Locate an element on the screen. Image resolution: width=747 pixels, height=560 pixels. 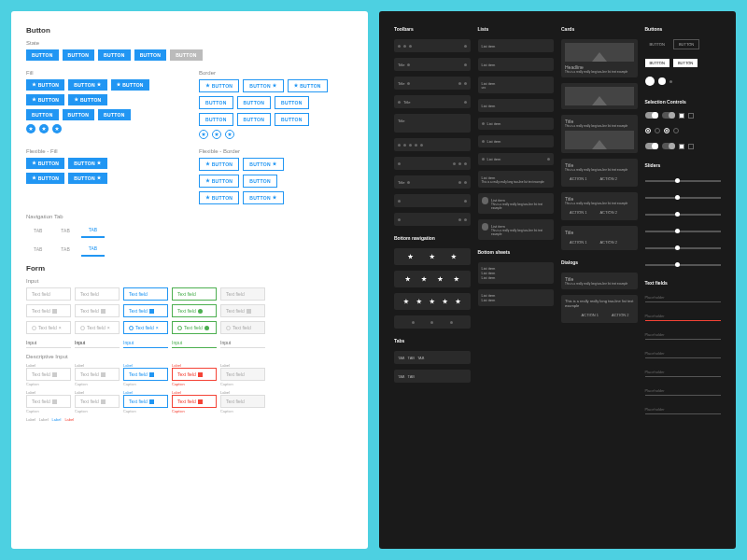
card: Headline This is a really really long tw… is located at coordinates (599, 58).